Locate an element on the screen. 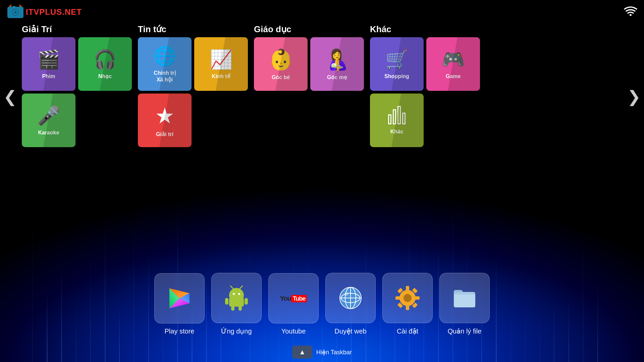 The width and height of the screenshot is (644, 362). chinh-tri-icon: 🌐 is located at coordinates (165, 56).